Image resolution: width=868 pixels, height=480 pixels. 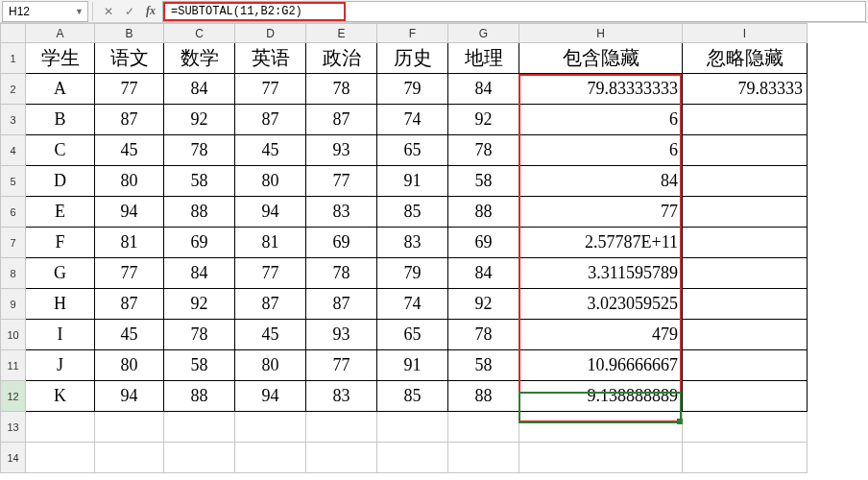 I want to click on cell: 79.83333, so click(x=745, y=89).